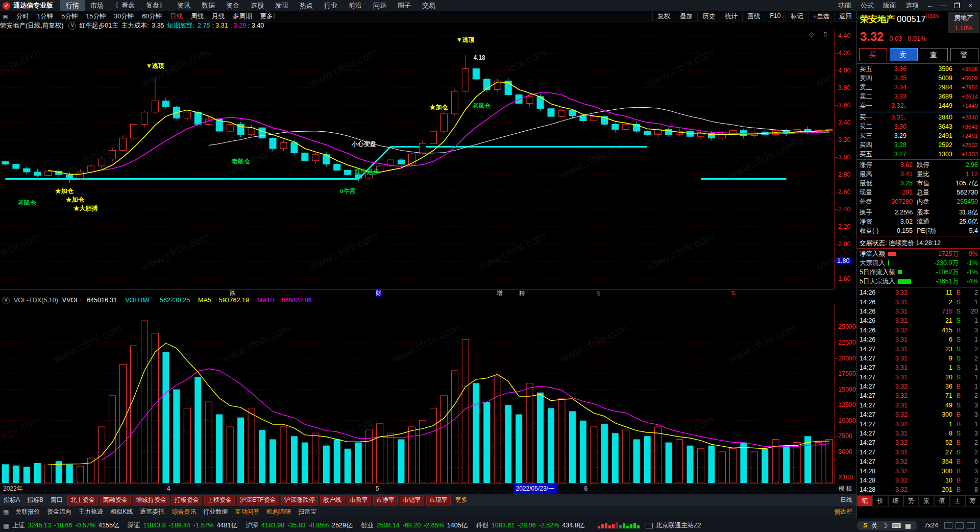 The width and height of the screenshot is (980, 532). I want to click on mini-tab-主: 主, so click(958, 501).